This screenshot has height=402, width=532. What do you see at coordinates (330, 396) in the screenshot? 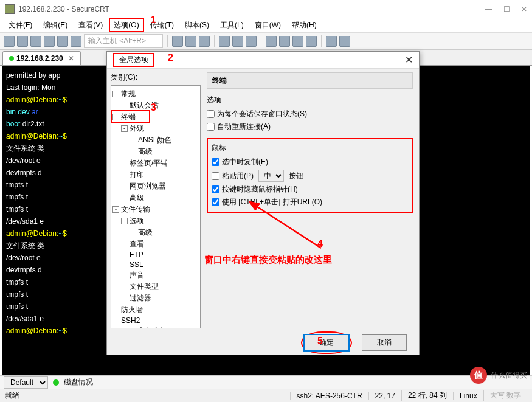
I see `status-ssh: ssh2: AES-256-CTR` at bounding box center [330, 396].